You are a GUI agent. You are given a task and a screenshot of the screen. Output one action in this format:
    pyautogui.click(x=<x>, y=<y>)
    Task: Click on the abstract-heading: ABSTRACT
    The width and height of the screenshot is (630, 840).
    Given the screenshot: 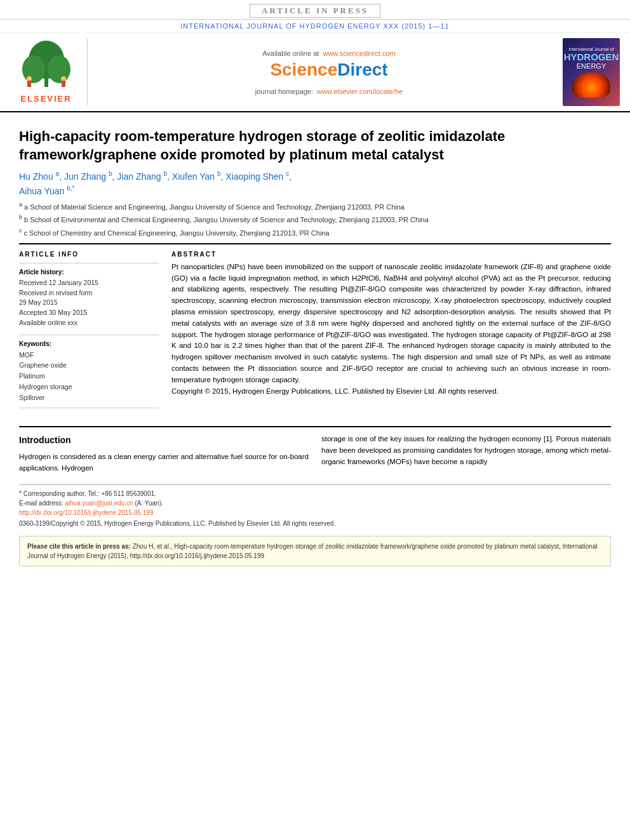 What is the action you would take?
    pyautogui.click(x=391, y=254)
    